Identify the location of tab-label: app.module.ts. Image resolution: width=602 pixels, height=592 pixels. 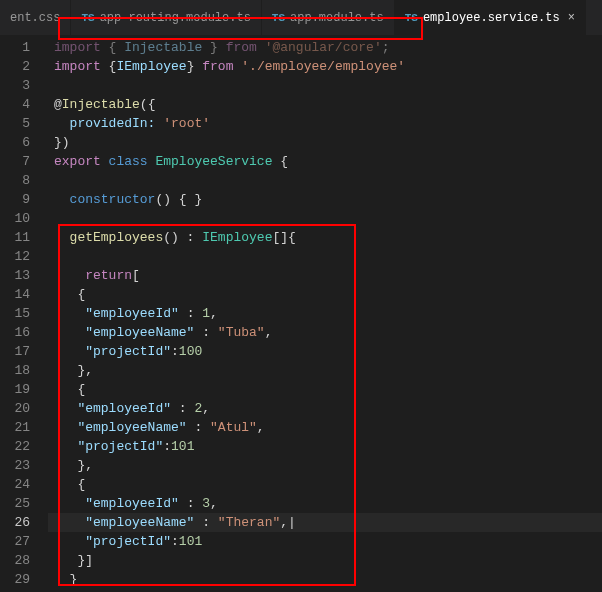
(337, 18).